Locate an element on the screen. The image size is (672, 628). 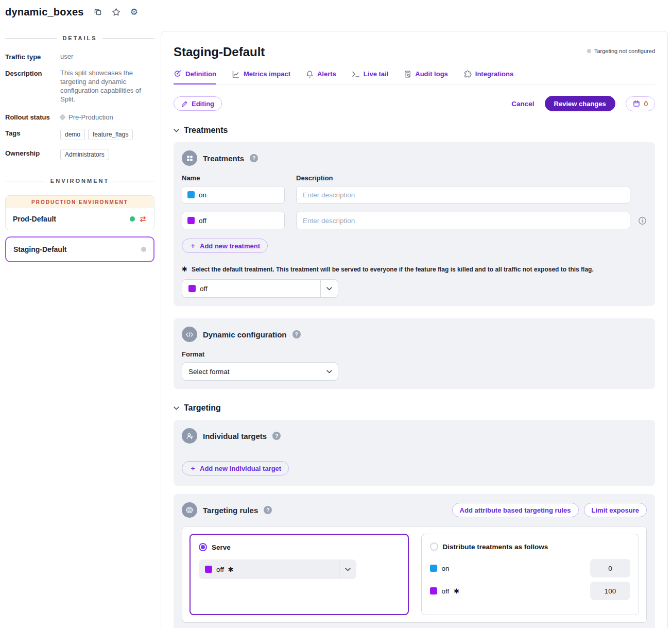
target-icon is located at coordinates (189, 510).